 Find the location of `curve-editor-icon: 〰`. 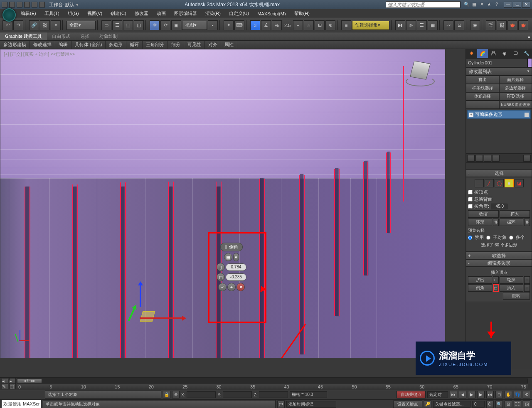

curve-editor-icon: 〰 is located at coordinates (448, 25).